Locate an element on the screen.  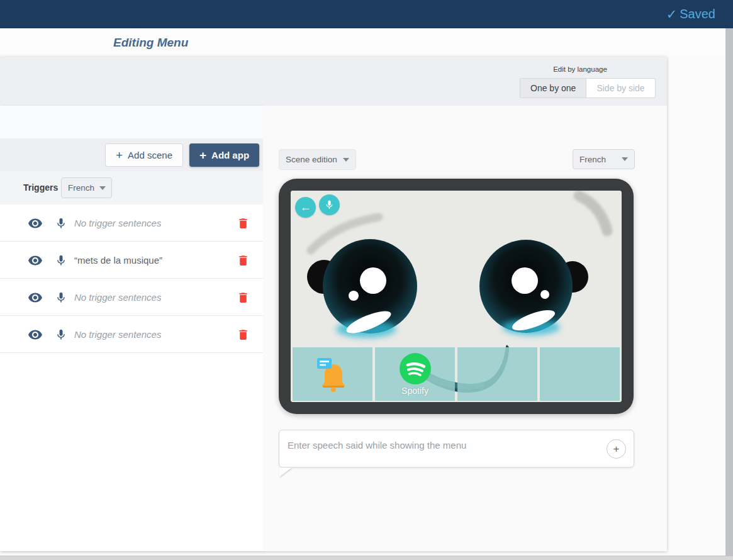
triggers-language-value: French is located at coordinates (81, 188).